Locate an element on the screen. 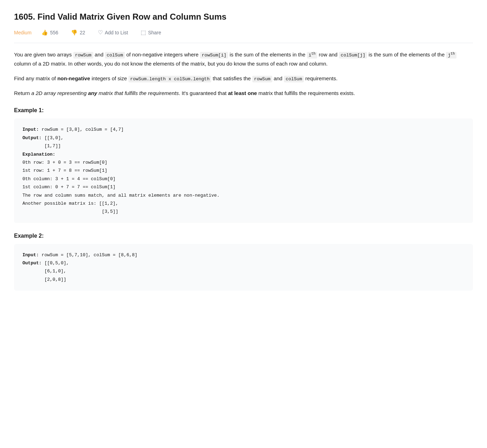 This screenshot has height=448, width=487. difficulty-badge: Medium is located at coordinates (23, 33).